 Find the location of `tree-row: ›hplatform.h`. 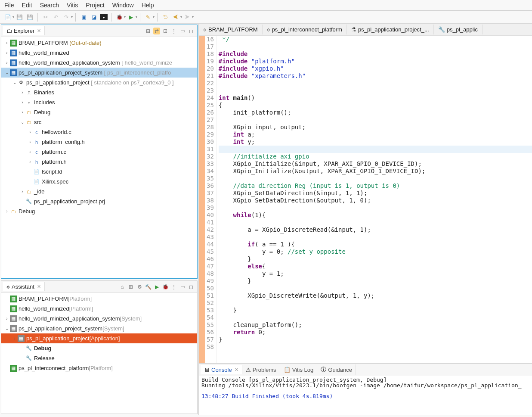

tree-row: ›hplatform.h is located at coordinates (99, 162).